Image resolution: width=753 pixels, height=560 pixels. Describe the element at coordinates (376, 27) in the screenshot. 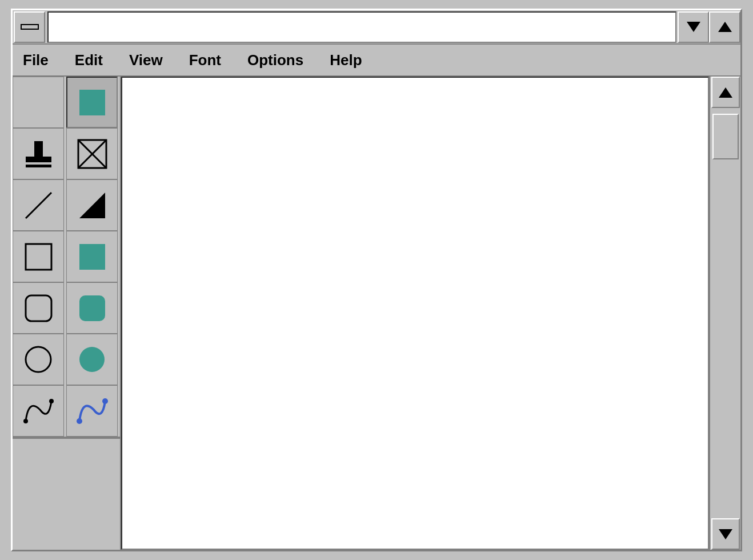

I see `title-bar` at that location.